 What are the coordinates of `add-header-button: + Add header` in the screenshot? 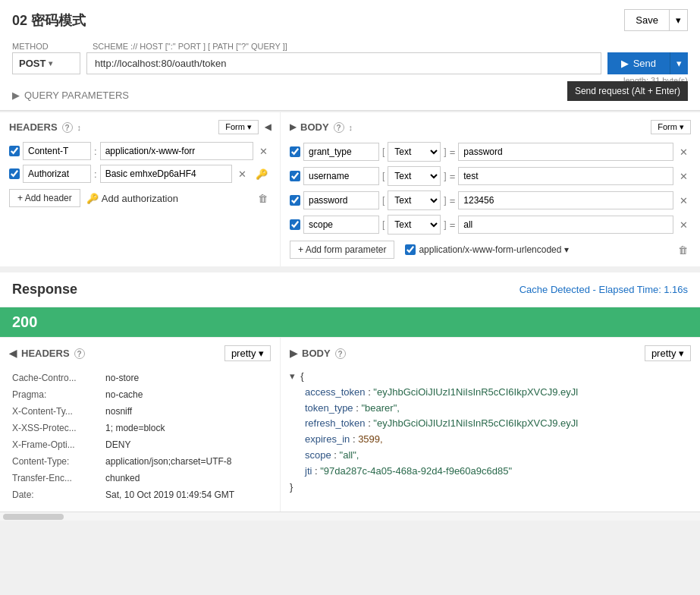 It's located at (45, 198).